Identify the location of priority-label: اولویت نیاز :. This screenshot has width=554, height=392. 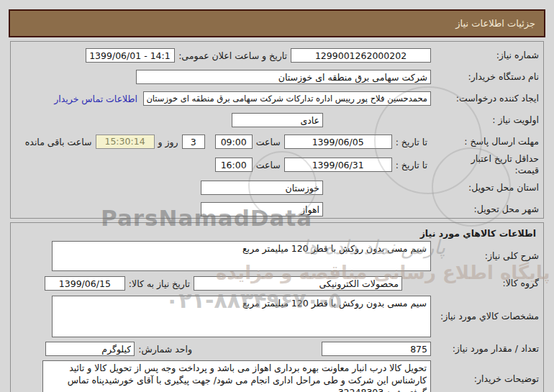
(485, 120).